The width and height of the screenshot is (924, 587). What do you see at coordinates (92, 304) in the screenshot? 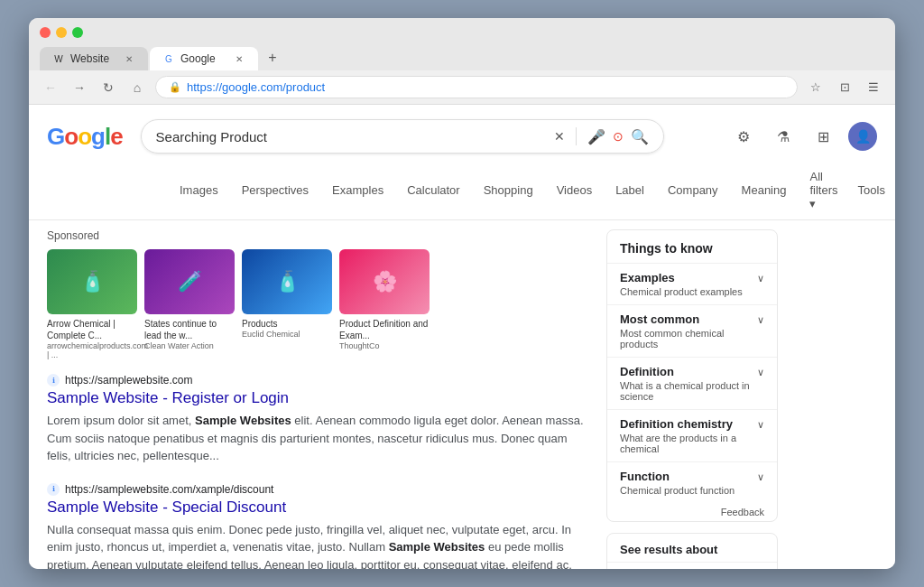
I see `sponsored-card-1: 🧴 Arrow Chemical | Complete C... arrowch…` at bounding box center [92, 304].